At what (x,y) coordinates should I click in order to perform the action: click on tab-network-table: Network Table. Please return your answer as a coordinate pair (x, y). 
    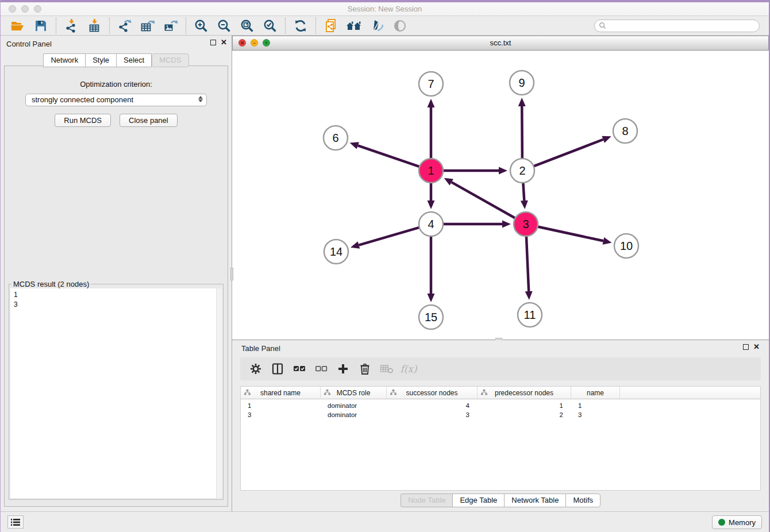
    Looking at the image, I should click on (534, 500).